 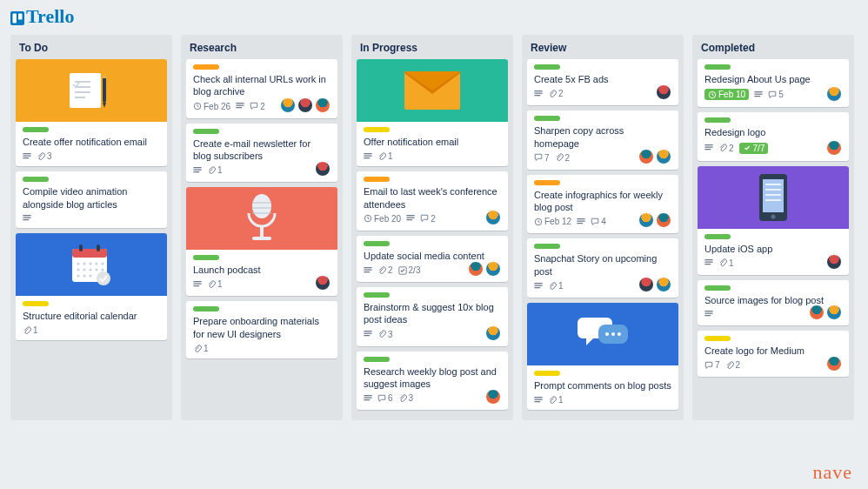 What do you see at coordinates (262, 50) in the screenshot?
I see `list-title: Research` at bounding box center [262, 50].